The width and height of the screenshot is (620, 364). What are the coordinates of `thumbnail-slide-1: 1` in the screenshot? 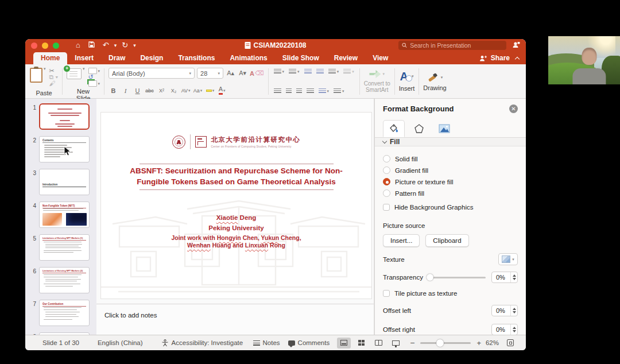 It's located at (61, 117).